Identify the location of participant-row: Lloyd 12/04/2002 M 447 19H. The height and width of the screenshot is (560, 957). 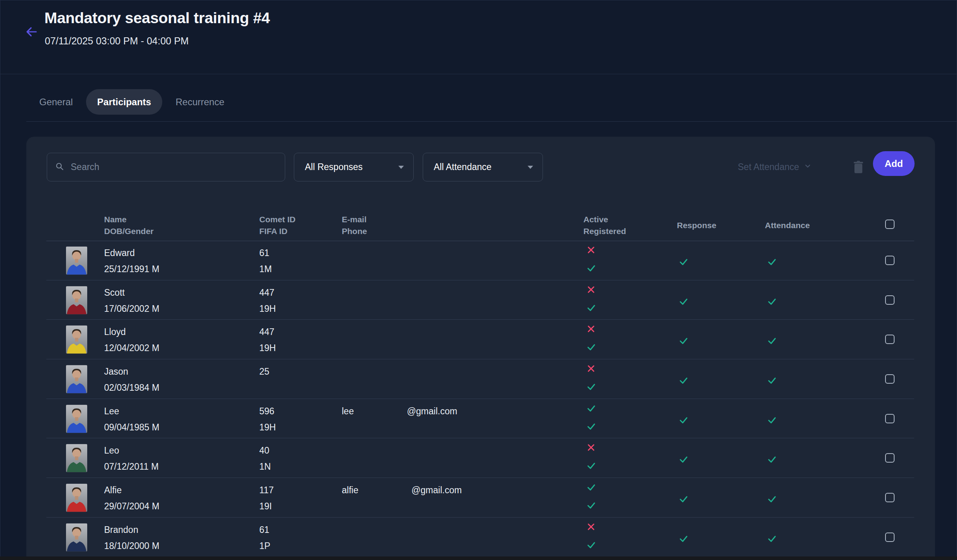
(481, 339).